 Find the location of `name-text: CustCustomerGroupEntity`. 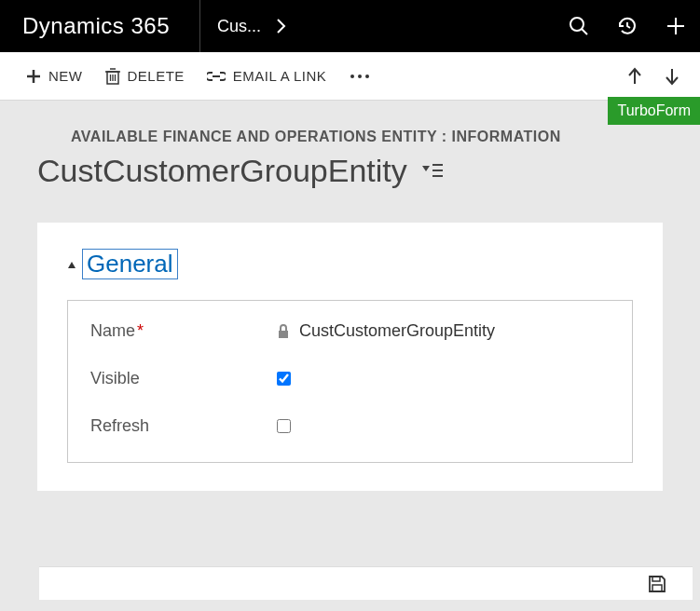

name-text: CustCustomerGroupEntity is located at coordinates (397, 332).